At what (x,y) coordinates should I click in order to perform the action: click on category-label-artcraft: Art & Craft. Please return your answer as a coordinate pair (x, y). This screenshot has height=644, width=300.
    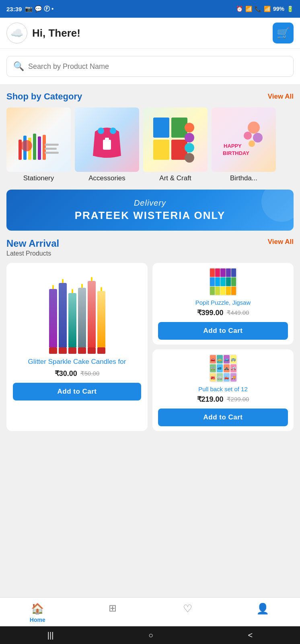
    Looking at the image, I should click on (175, 178).